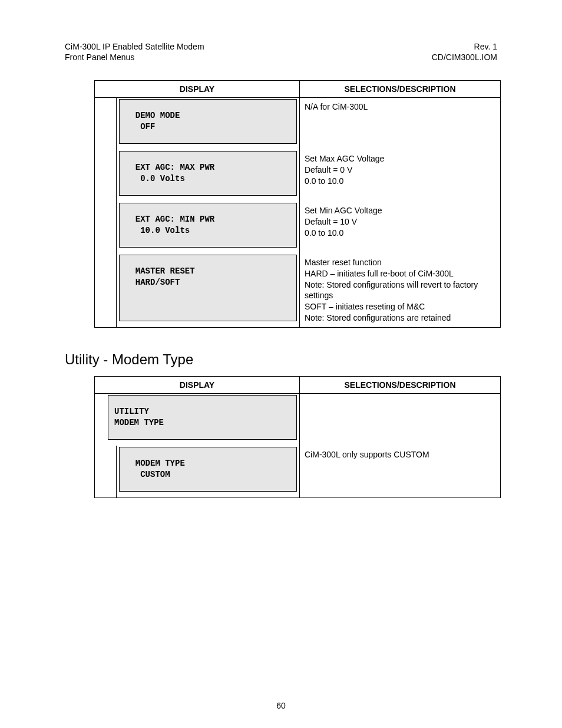  What do you see at coordinates (400, 420) in the screenshot?
I see `description-cell` at bounding box center [400, 420].